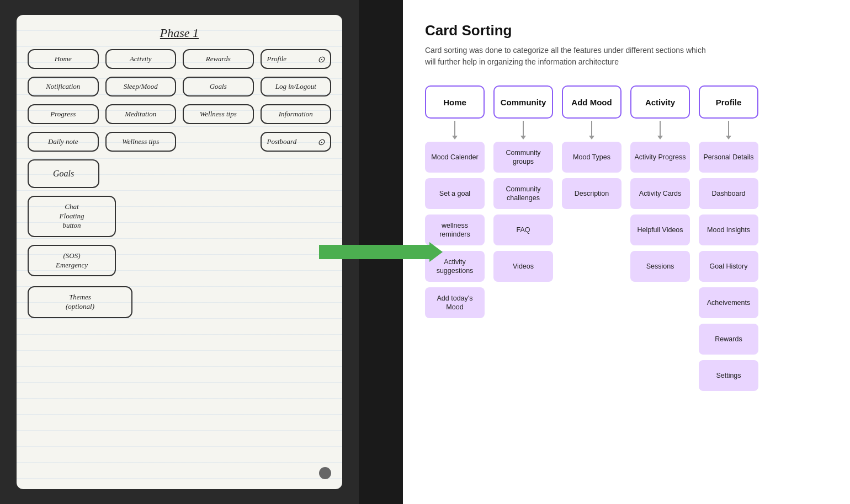 The width and height of the screenshot is (850, 504). What do you see at coordinates (219, 87) in the screenshot?
I see `sketch-item-goals: Goals` at bounding box center [219, 87].